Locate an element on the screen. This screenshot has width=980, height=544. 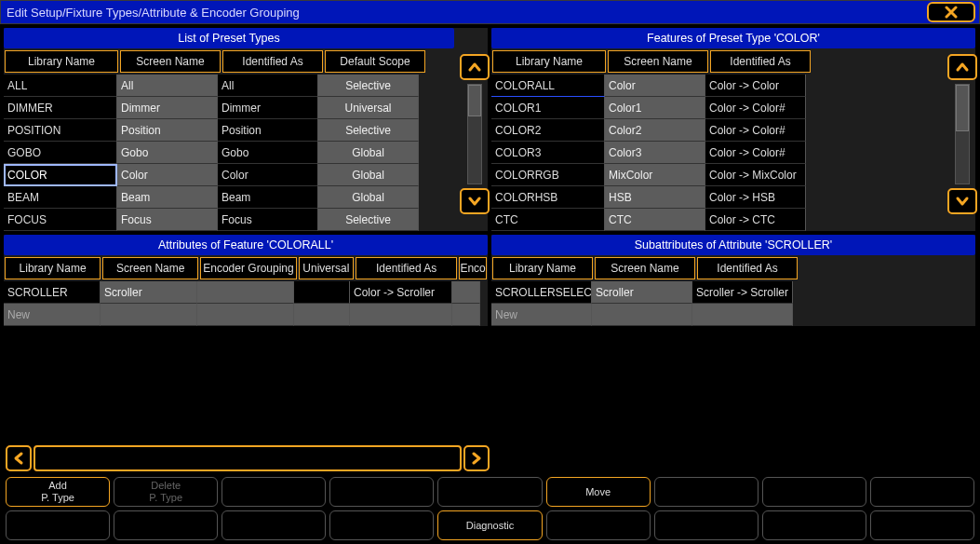
table-row: DIMMERDimmerDimmerUniversal is located at coordinates (229, 108).